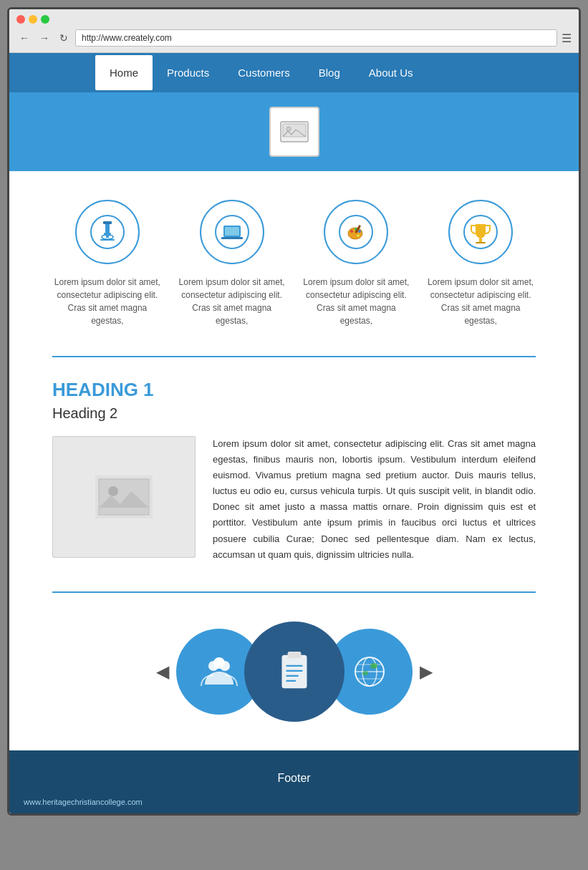 The width and height of the screenshot is (588, 870). I want to click on nav-item-about: About Us, so click(391, 73).